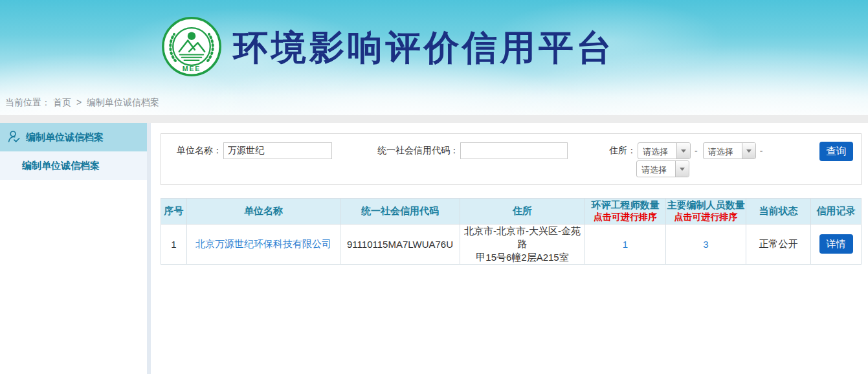 The width and height of the screenshot is (868, 374). I want to click on col-header-address: 住所, so click(523, 212).